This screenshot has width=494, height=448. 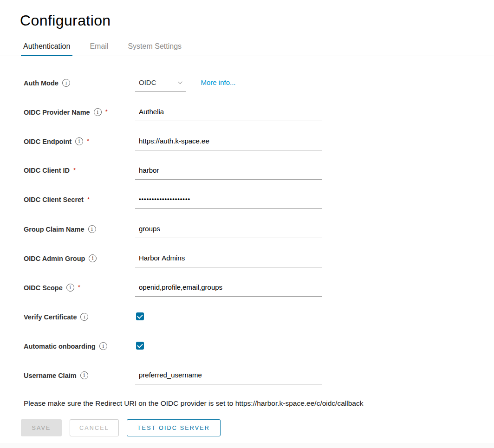 What do you see at coordinates (57, 112) in the screenshot?
I see `label-text: OIDC Provider Name` at bounding box center [57, 112].